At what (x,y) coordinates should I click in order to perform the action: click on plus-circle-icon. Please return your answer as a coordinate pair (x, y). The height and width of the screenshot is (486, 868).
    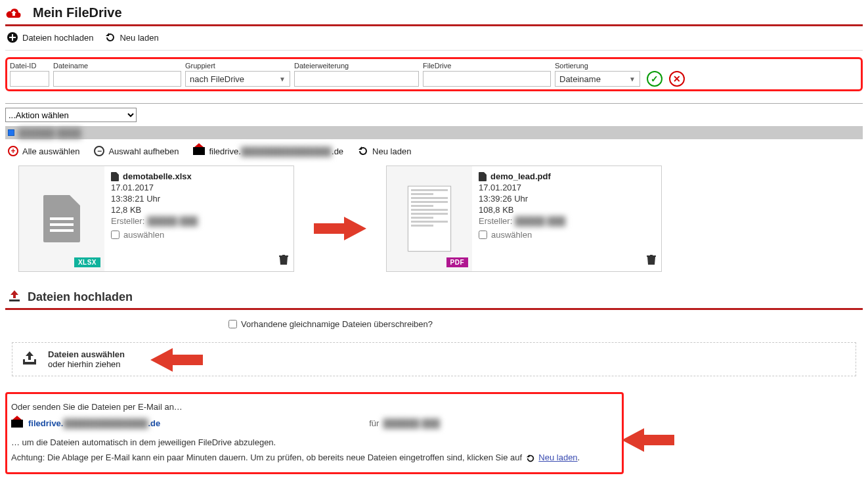
    Looking at the image, I should click on (12, 37).